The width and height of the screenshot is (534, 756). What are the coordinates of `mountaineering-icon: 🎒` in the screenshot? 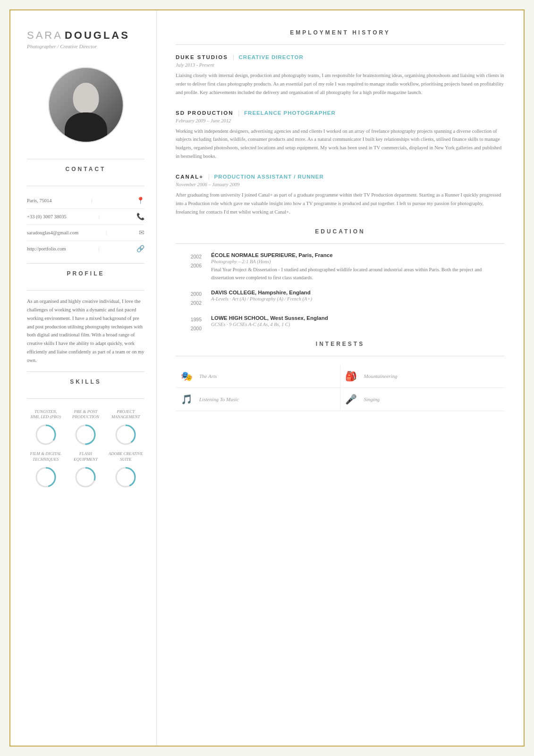 It's located at (351, 376).